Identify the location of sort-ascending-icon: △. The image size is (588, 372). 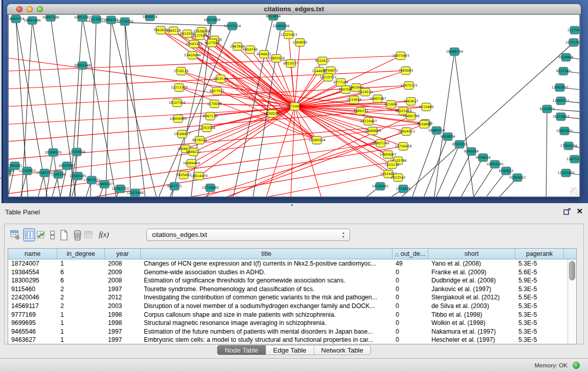
(397, 254).